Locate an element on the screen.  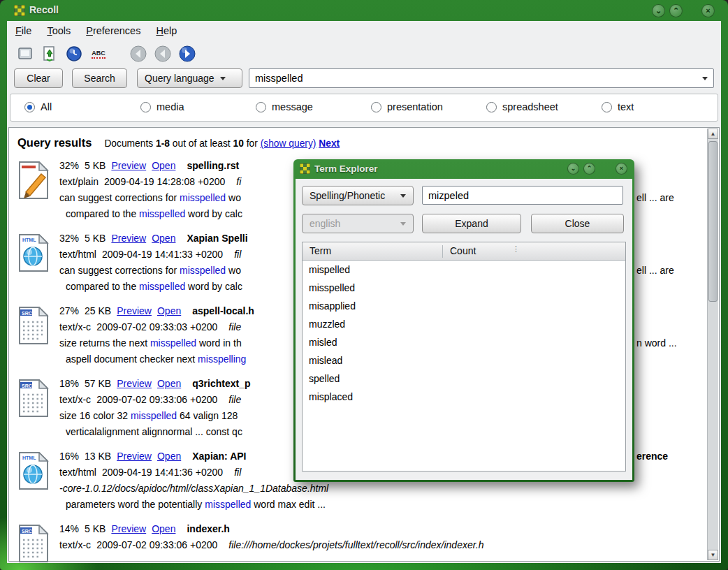
query-language-select: Query language is located at coordinates (190, 78).